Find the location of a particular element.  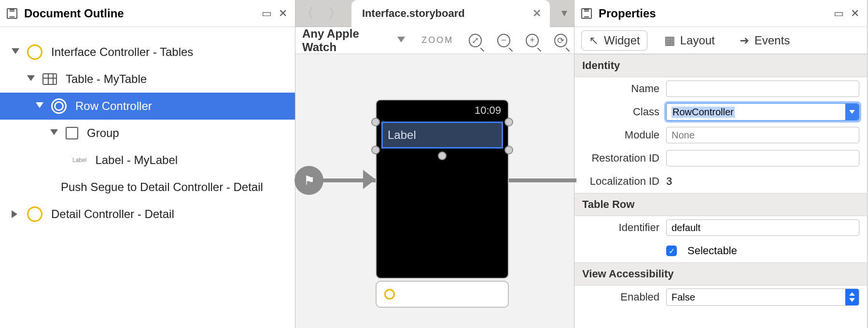

tab-events: ➜ Events is located at coordinates (765, 41).